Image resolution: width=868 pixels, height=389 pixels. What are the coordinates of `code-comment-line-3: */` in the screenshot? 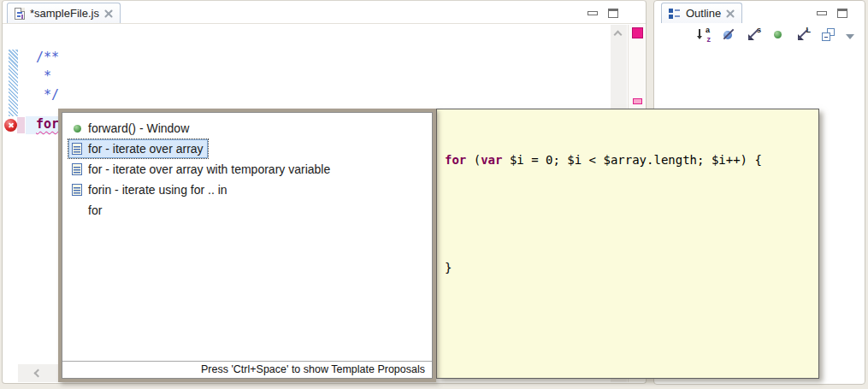 It's located at (48, 95).